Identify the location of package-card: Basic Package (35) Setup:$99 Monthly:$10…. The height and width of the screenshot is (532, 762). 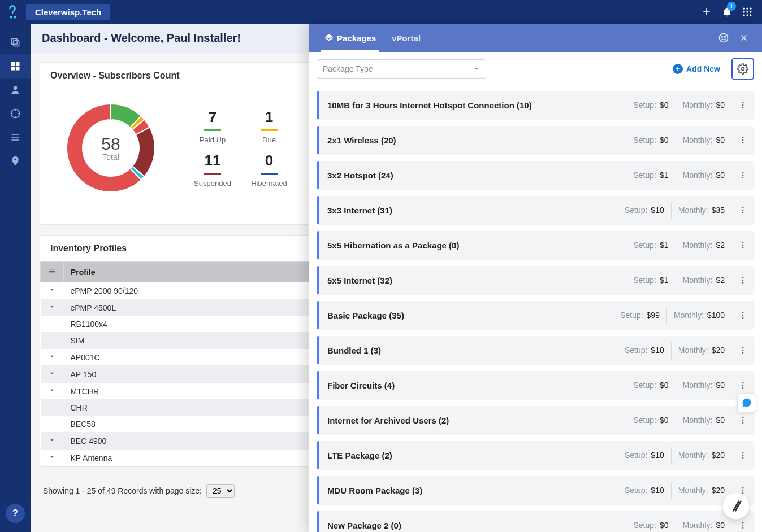
(535, 315).